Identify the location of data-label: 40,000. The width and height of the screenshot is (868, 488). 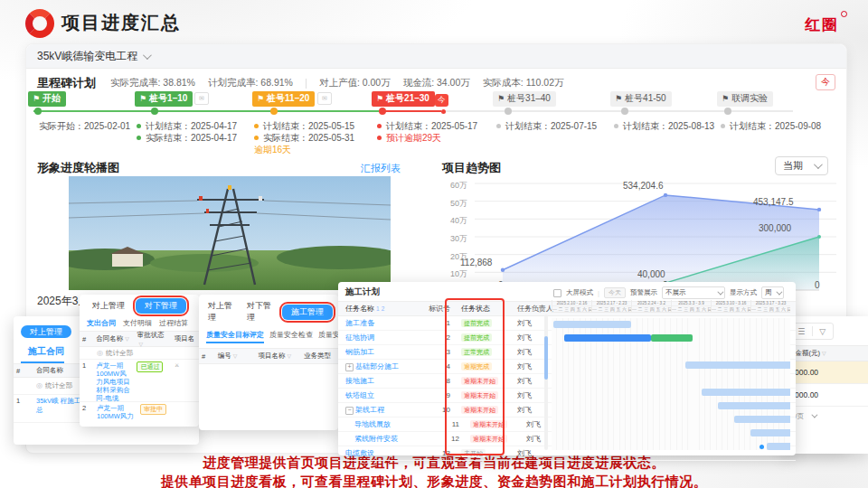
(651, 275).